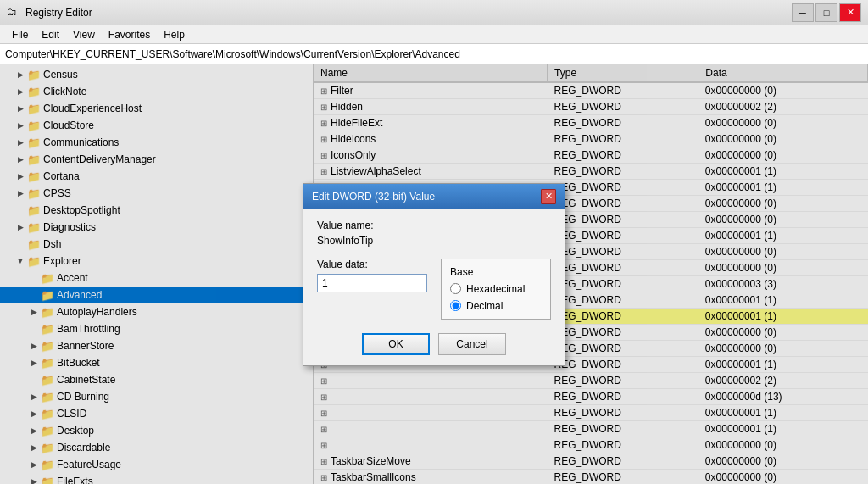  Describe the element at coordinates (434, 275) in the screenshot. I see `edit-dword-dialog: Edit DWORD (32-bit) Value ✕ Value name: …` at that location.